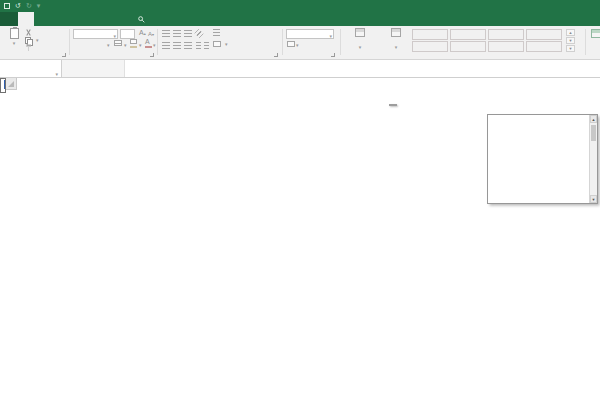 The width and height of the screenshot is (600, 400). What do you see at coordinates (28, 40) in the screenshot?
I see `copy-icon` at bounding box center [28, 40].